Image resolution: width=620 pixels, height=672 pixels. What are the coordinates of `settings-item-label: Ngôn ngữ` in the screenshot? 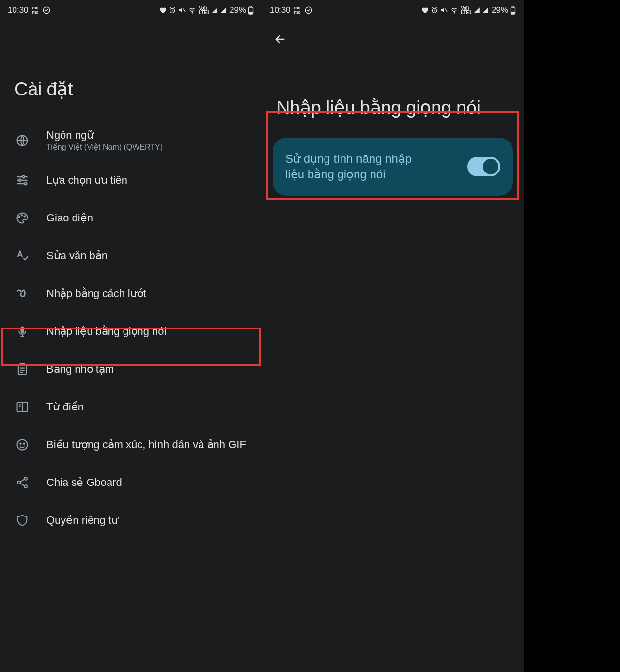 It's located at (105, 135).